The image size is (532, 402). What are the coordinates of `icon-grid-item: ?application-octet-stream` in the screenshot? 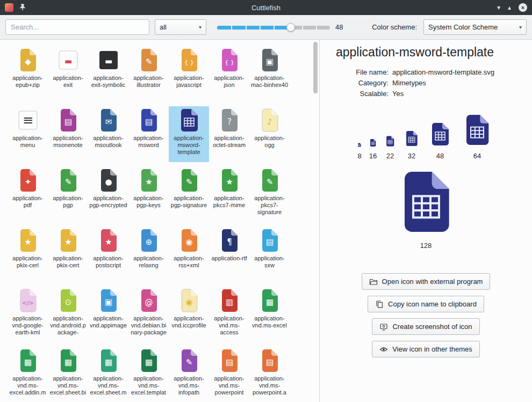 It's located at (229, 134).